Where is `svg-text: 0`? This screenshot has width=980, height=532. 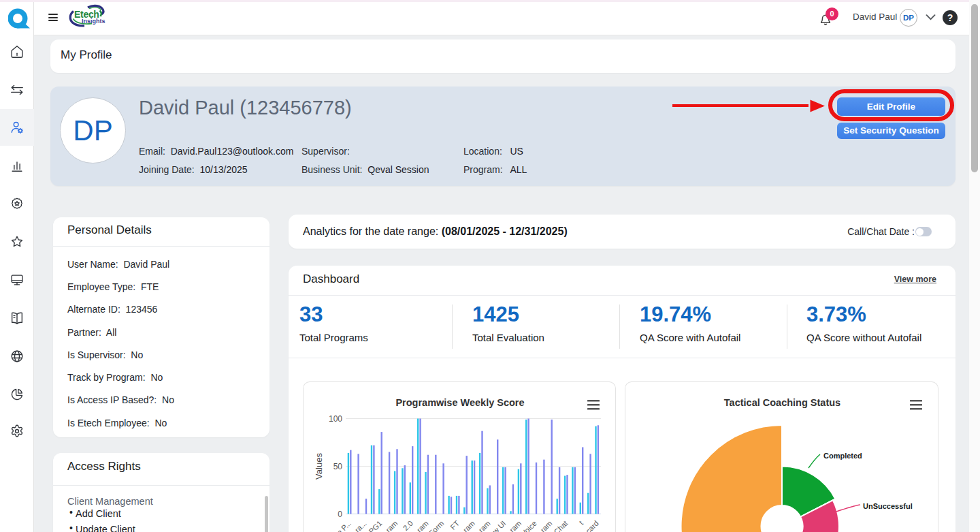
svg-text: 0 is located at coordinates (340, 514).